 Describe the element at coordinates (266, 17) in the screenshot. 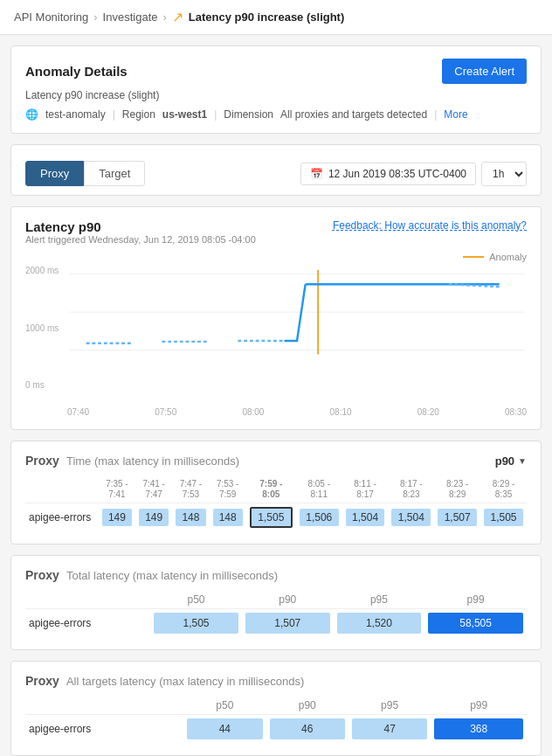

I see `breadcrumb-current: Latency p90 increase (slight)` at that location.